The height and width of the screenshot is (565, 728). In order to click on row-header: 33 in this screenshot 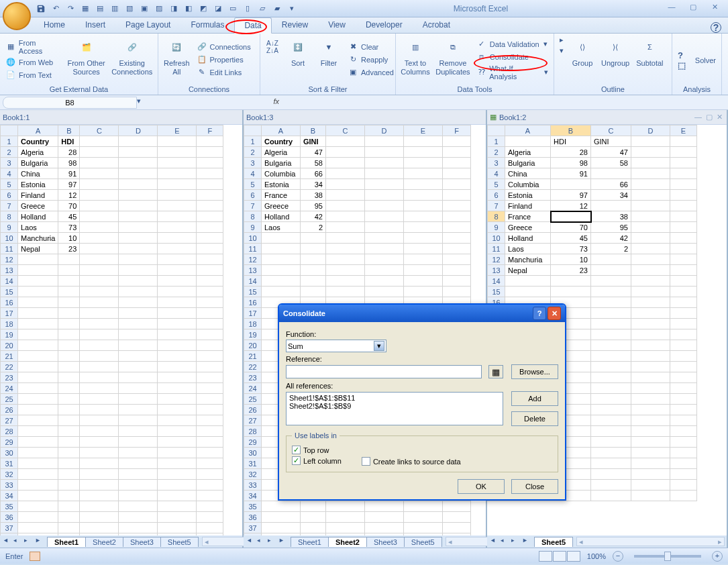, I will do `click(9, 485)`.